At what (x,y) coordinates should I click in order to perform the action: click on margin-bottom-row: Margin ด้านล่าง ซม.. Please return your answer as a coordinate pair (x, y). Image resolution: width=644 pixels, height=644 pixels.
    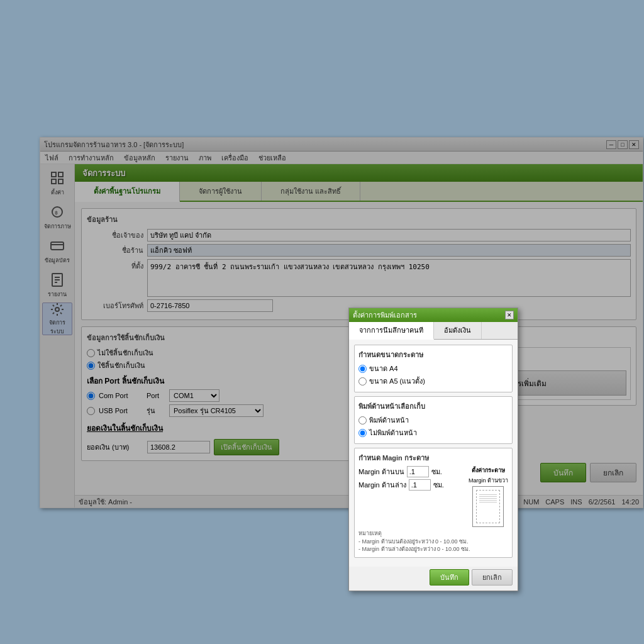
    Looking at the image, I should click on (411, 485).